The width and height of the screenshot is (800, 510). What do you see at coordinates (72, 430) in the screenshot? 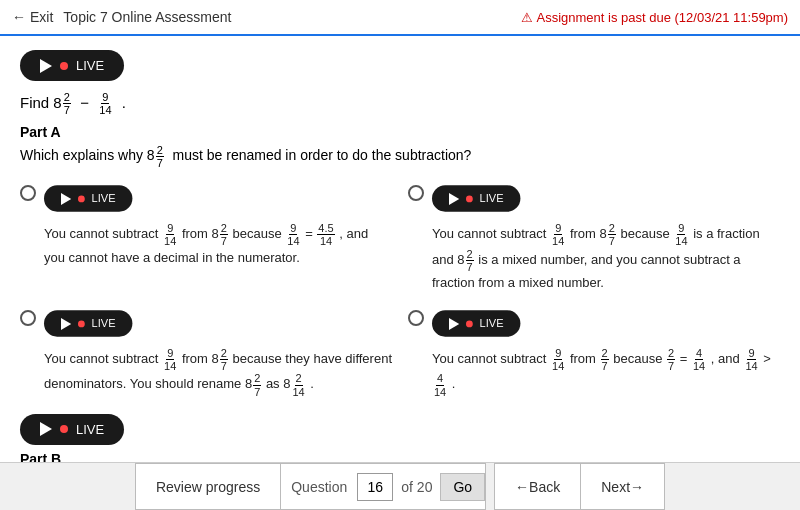
I see `live-button-part-b: LIVE` at bounding box center [72, 430].